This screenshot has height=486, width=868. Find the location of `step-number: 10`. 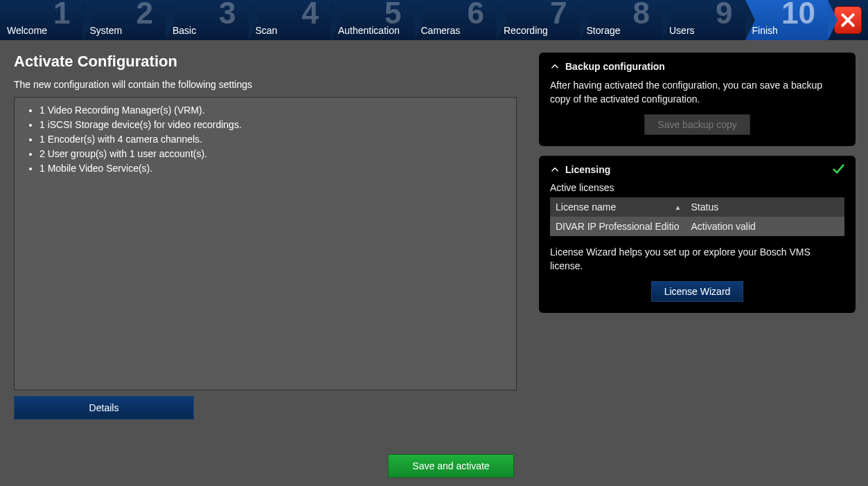

step-number: 10 is located at coordinates (798, 15).